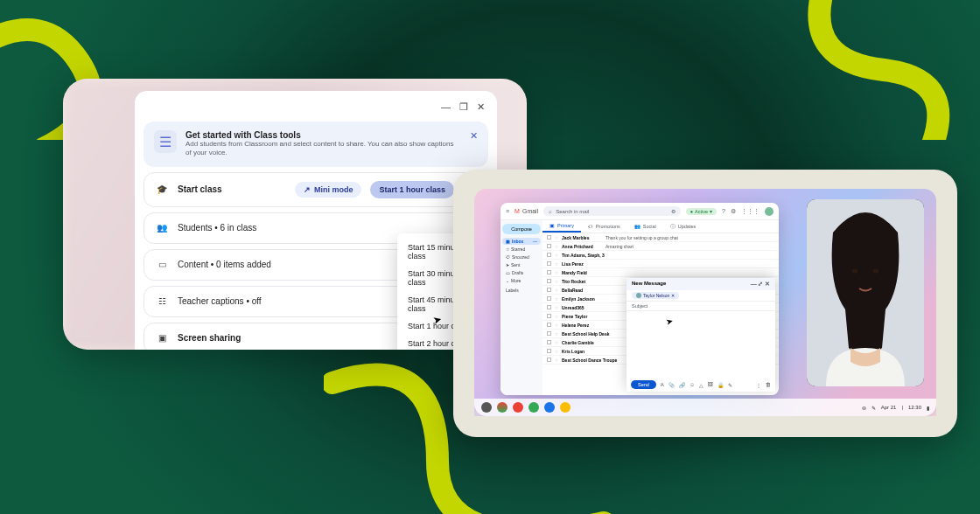 The width and height of the screenshot is (980, 514). Describe the element at coordinates (655, 295) in the screenshot. I see `recipient-chip: Taylor Nelson ✕` at that location.